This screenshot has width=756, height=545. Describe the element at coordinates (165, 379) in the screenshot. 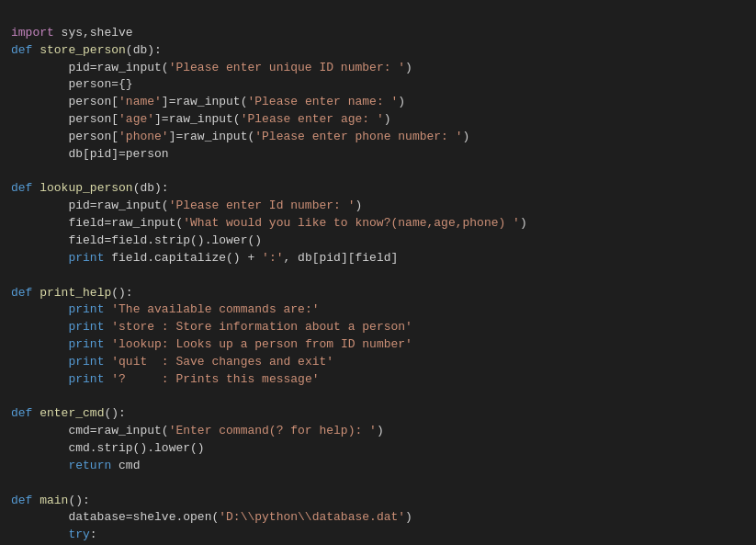

I see `line-21: print '? : Prints this message'` at that location.